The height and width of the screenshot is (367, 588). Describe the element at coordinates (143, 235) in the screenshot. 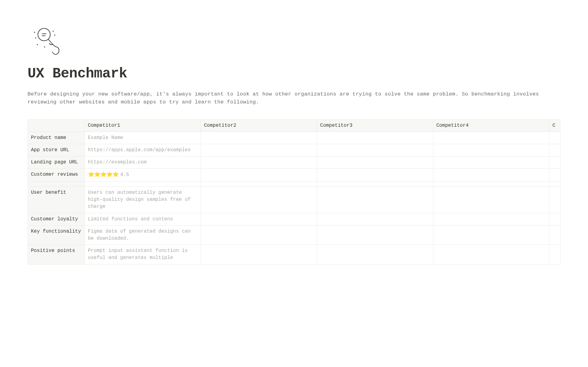

I see `table-cell: Figma data of generated designs can be d…` at that location.